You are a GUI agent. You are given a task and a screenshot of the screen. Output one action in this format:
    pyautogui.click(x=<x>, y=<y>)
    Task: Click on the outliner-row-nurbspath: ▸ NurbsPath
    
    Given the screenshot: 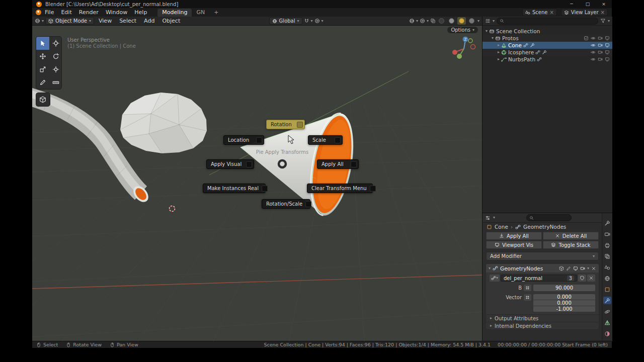 What is the action you would take?
    pyautogui.click(x=547, y=59)
    